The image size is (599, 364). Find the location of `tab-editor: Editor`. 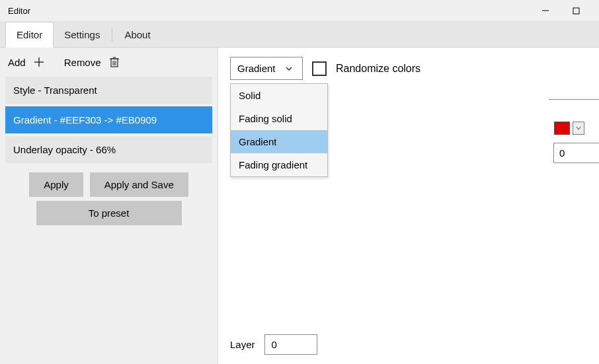

tab-editor: Editor is located at coordinates (29, 34).